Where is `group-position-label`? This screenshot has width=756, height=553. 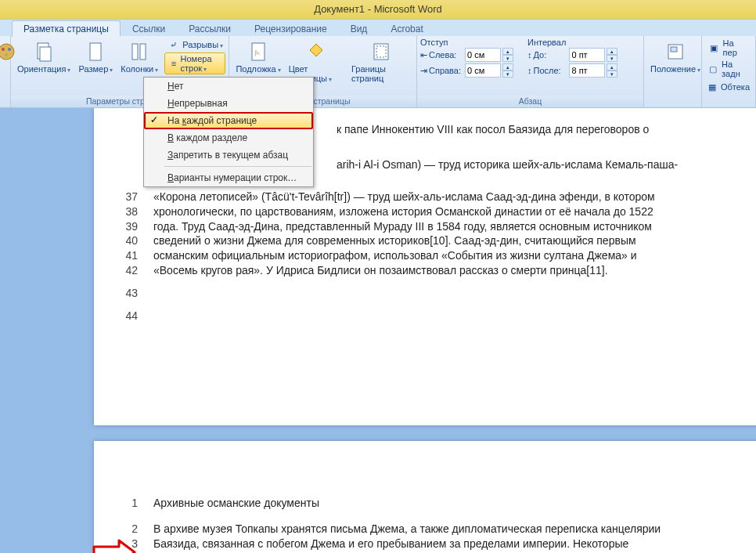 group-position-label is located at coordinates (673, 107).